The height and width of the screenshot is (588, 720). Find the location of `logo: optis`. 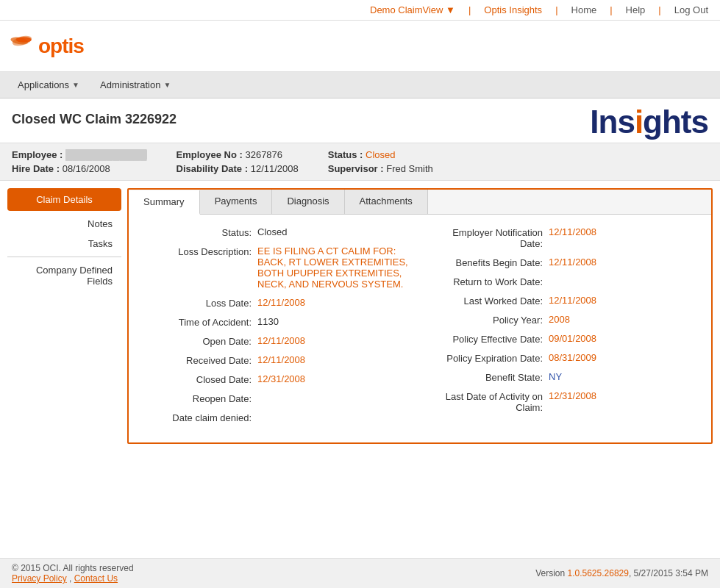

logo: optis is located at coordinates (46, 46).